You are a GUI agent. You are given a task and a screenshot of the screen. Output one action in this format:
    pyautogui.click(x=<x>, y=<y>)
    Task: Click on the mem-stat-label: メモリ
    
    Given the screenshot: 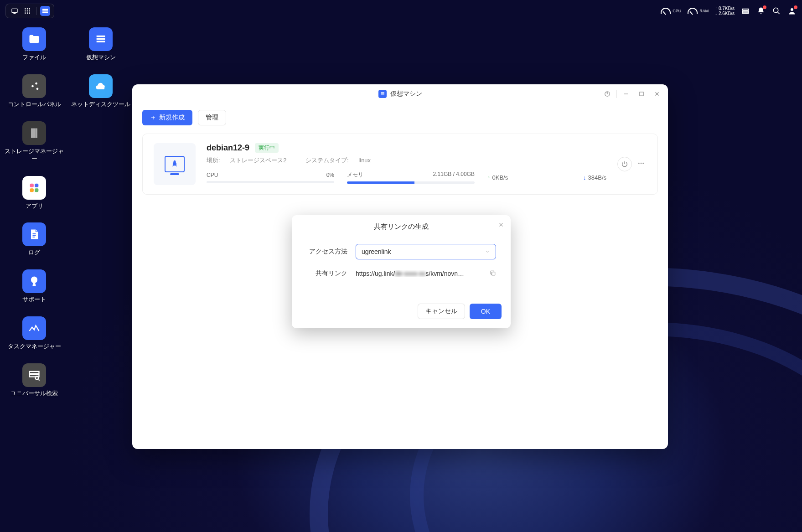 What is the action you would take?
    pyautogui.click(x=355, y=175)
    